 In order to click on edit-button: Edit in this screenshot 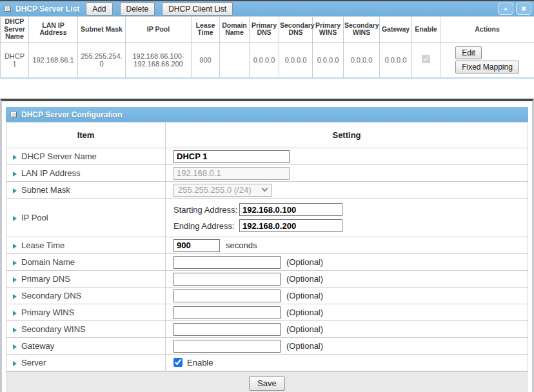, I will do `click(468, 53)`.